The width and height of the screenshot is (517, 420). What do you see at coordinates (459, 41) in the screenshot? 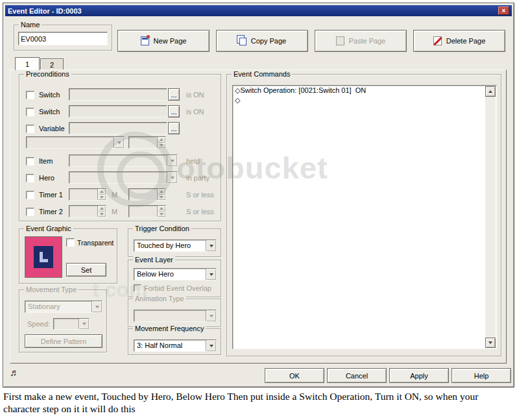
I see `delete-page-button: Delete Page` at bounding box center [459, 41].